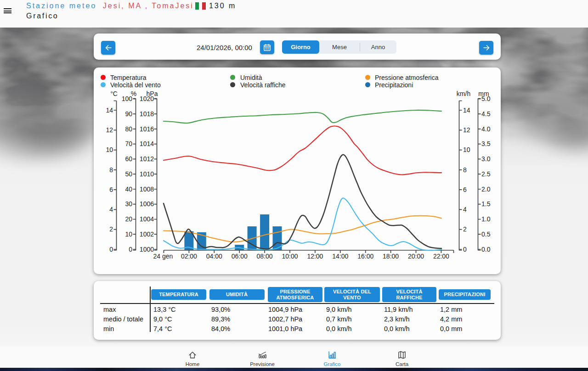  What do you see at coordinates (129, 189) in the screenshot?
I see `svg-text: 40` at bounding box center [129, 189].